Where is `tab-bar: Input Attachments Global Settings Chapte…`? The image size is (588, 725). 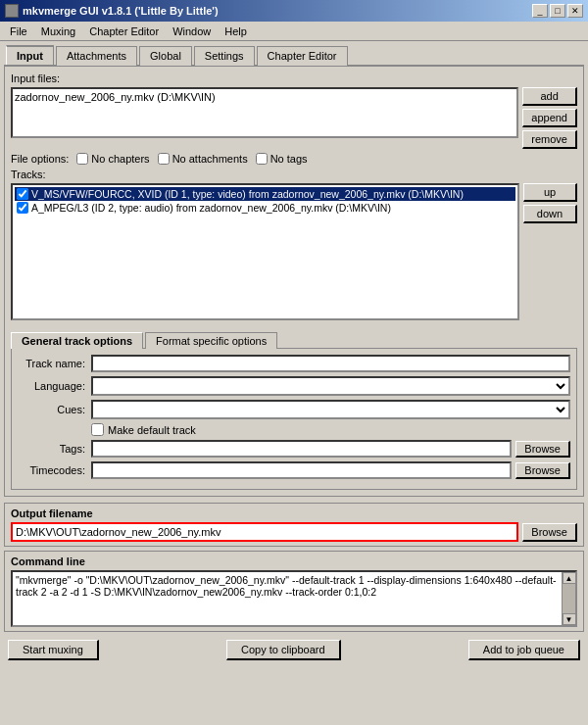 tab-bar: Input Attachments Global Settings Chapte… is located at coordinates (294, 53).